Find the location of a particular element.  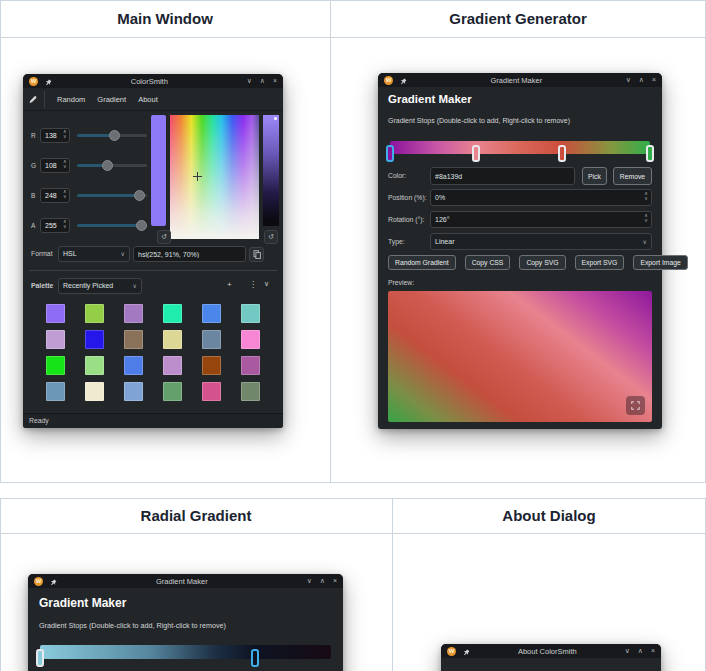

type-select: Linear ∨ is located at coordinates (541, 242).